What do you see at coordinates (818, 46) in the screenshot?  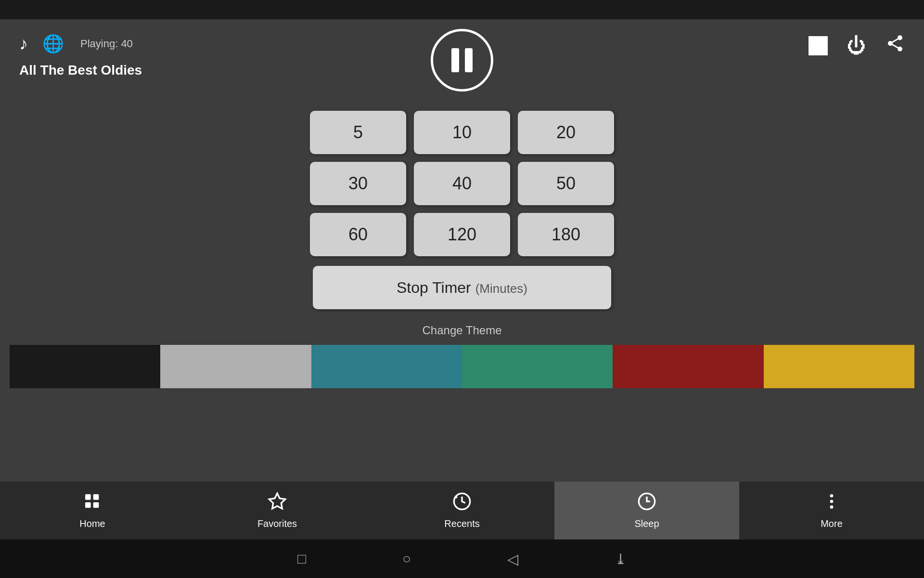 I see `stop-icon` at bounding box center [818, 46].